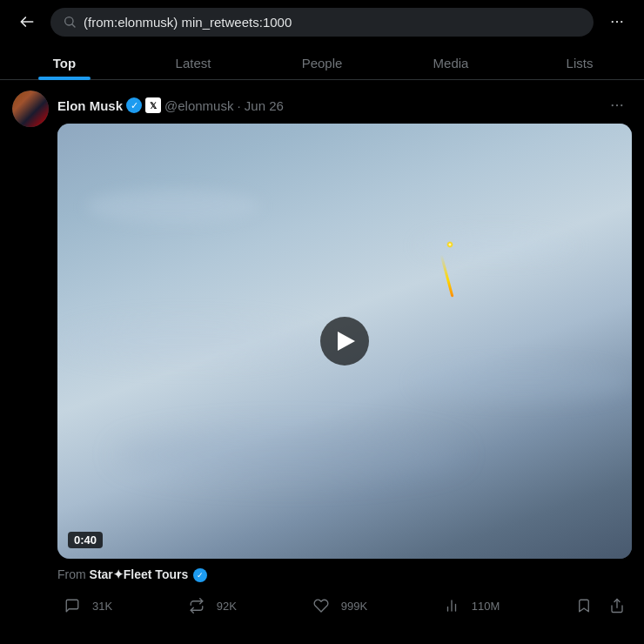  What do you see at coordinates (259, 106) in the screenshot?
I see `tweet-date: · Jun 26` at bounding box center [259, 106].